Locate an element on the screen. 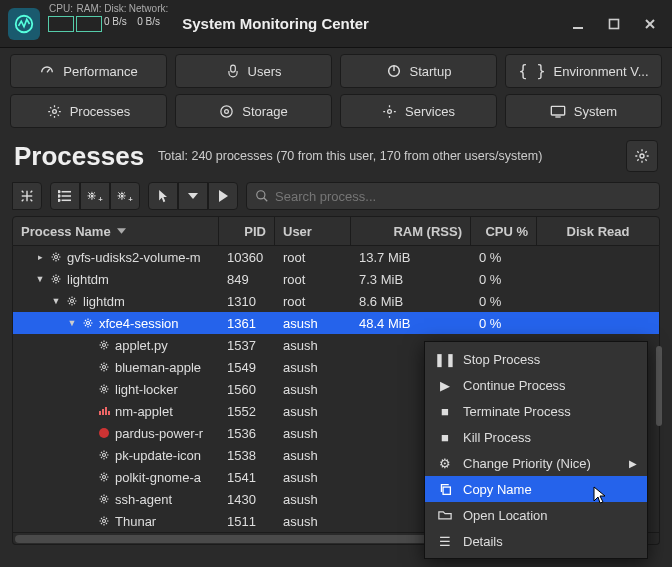  user-filter-plus-button: ⛯₊ is located at coordinates (95, 196).